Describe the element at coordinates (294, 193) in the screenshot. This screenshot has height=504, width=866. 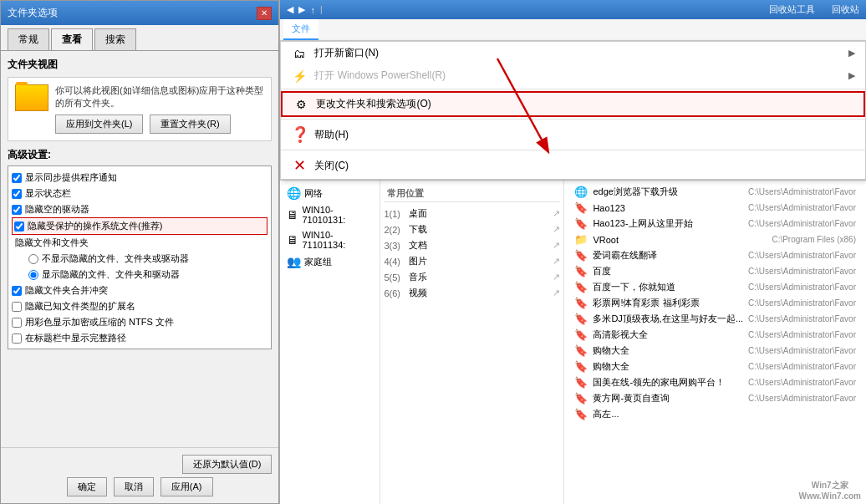
I see `network-icon: 🌐` at that location.